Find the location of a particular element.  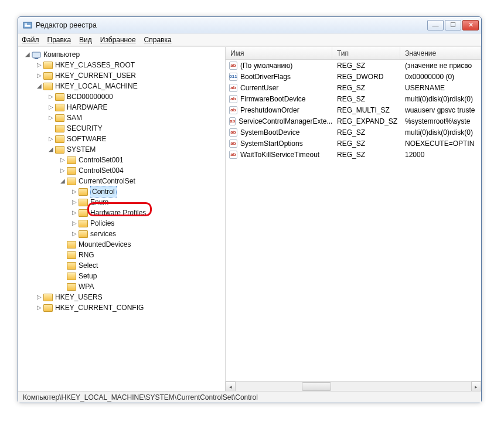

value-row: ab(По умолчанию)REG_SZ(значение не присв… is located at coordinates (353, 66).